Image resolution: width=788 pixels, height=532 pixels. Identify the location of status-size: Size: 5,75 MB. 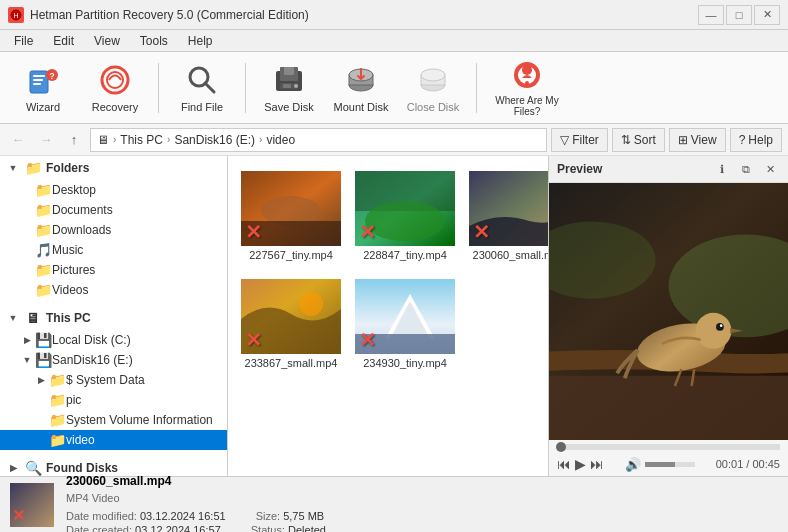
(290, 516).